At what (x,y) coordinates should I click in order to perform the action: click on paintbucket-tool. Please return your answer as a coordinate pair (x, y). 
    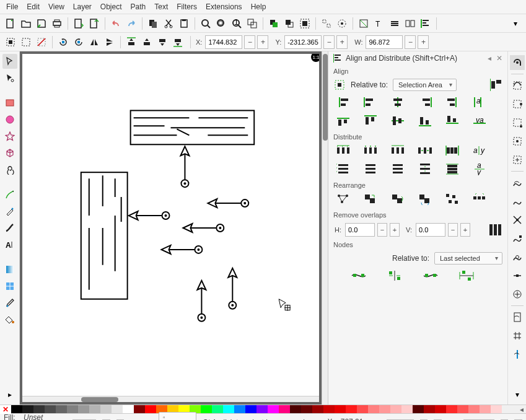
    Looking at the image, I should click on (10, 320).